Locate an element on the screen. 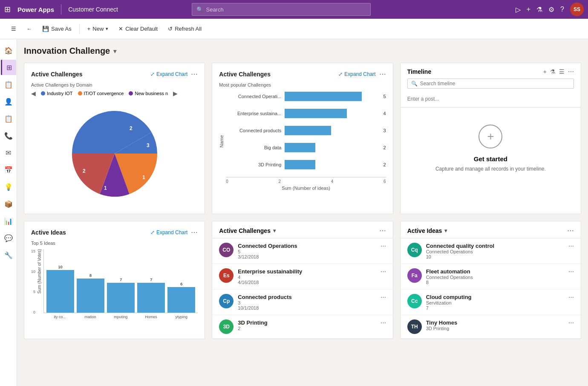  card2-more-button: ⋯ is located at coordinates (383, 74).